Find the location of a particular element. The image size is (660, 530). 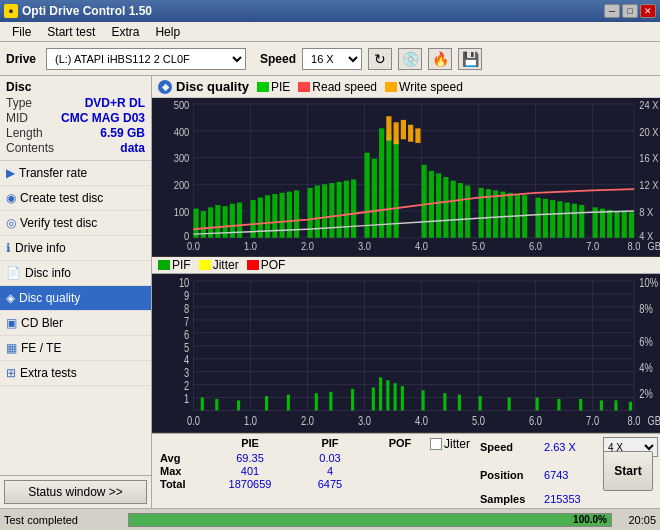

svg-text: 5 is located at coordinates (186, 347).